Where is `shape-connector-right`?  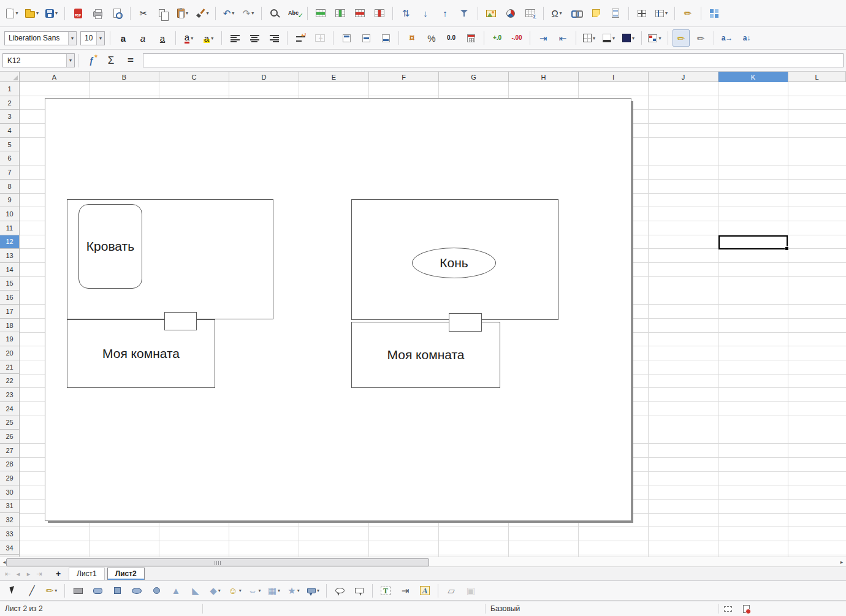
shape-connector-right is located at coordinates (465, 322).